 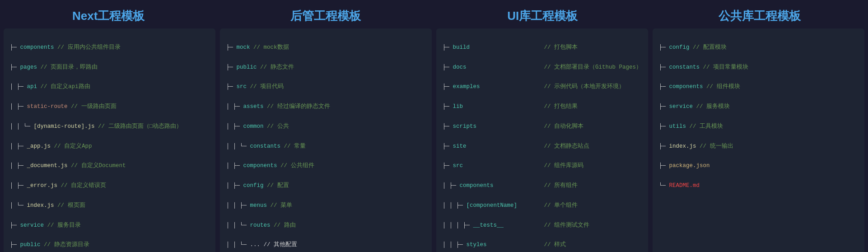 I want to click on ui-file-tree-left: ├─ build ├─ docs ├─ examples ├─ lib ├─ s…, so click(x=491, y=143).